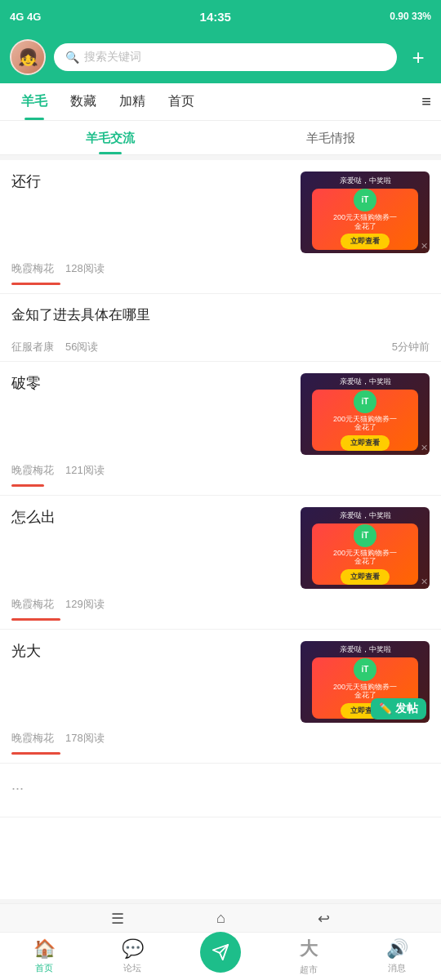 The width and height of the screenshot is (441, 980). I want to click on post-time: 5分钟前, so click(411, 347).